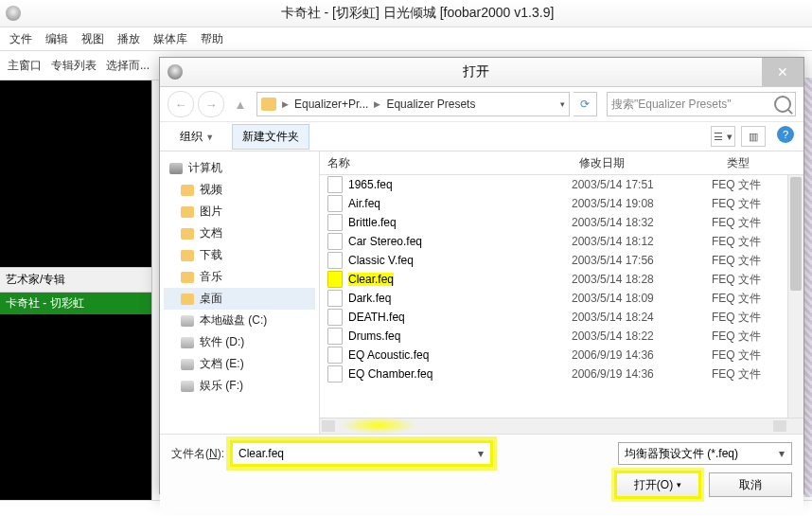 This screenshot has height=516, width=812. Describe the element at coordinates (375, 336) in the screenshot. I see `file-name: Drums.feq` at that location.